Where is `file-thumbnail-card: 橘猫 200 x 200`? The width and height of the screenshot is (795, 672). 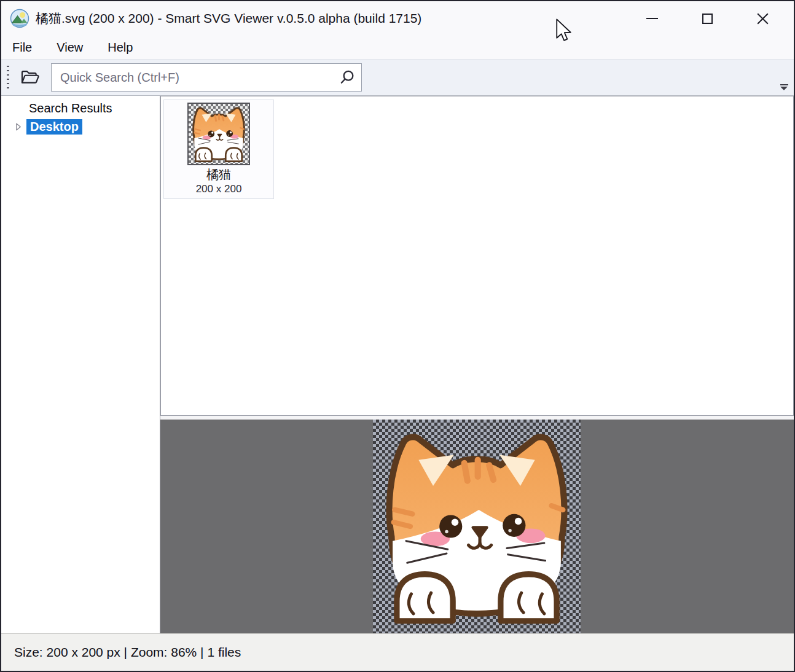 file-thumbnail-card: 橘猫 200 x 200 is located at coordinates (219, 149).